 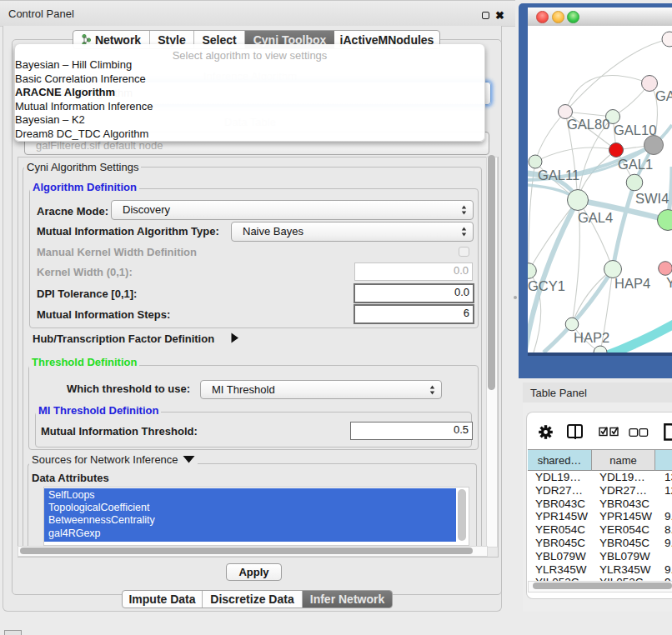 I want to click on svg-text: GAL4, so click(x=595, y=218).